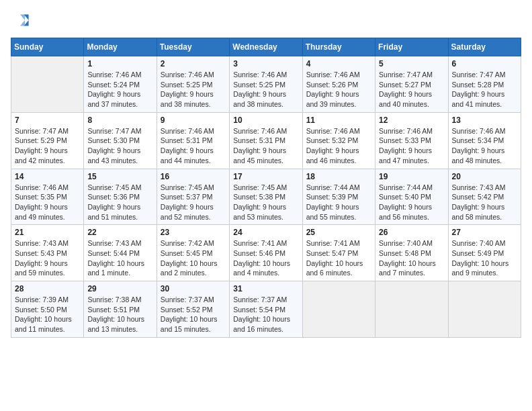  What do you see at coordinates (339, 99) in the screenshot?
I see `daylight-text: Daylight: 9 hours and 39 minutes.` at bounding box center [339, 99].